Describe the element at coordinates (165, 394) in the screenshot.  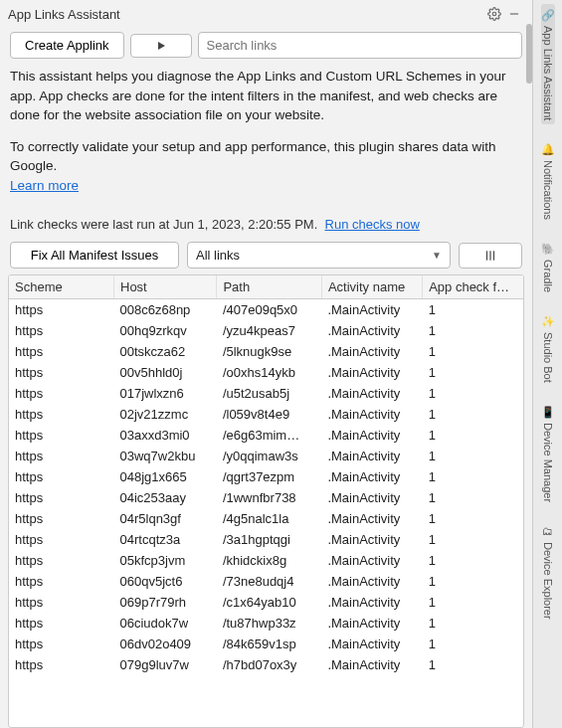
I see `cell-host: 017jwlxzn6` at that location.